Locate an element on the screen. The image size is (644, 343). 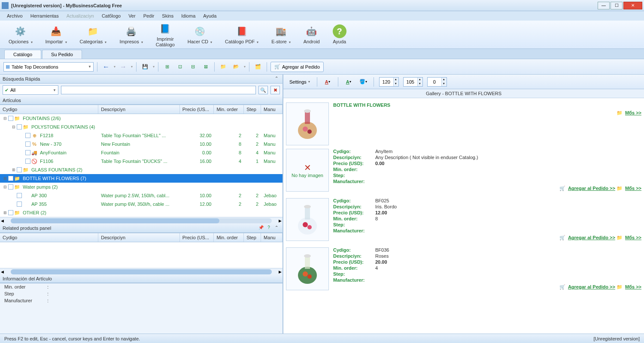
ribbon-e-store: 🏬E-store ▾ is located at coordinates (281, 34).